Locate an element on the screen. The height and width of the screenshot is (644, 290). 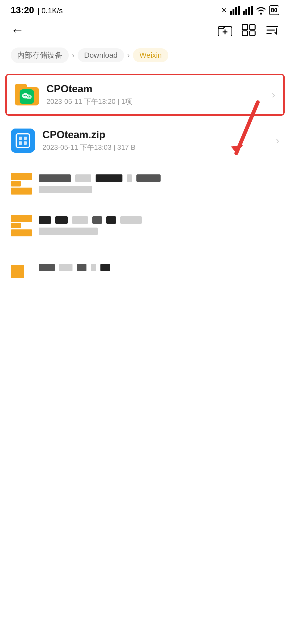
blur-text-3a is located at coordinates (47, 268).